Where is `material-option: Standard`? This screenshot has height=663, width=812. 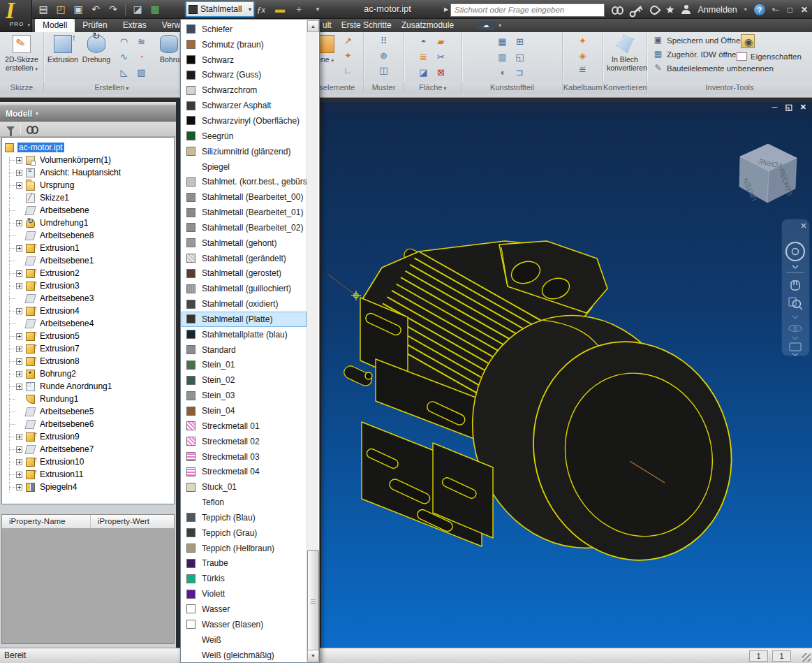
material-option: Standard is located at coordinates (244, 350).